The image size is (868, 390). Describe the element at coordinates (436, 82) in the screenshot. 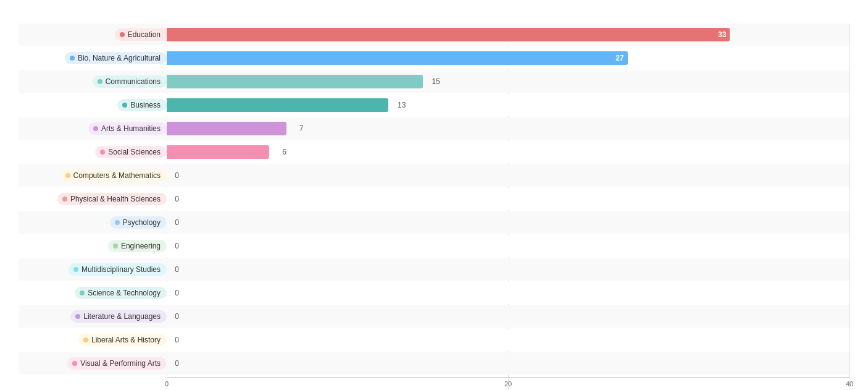

I see `bar-value: 15` at that location.